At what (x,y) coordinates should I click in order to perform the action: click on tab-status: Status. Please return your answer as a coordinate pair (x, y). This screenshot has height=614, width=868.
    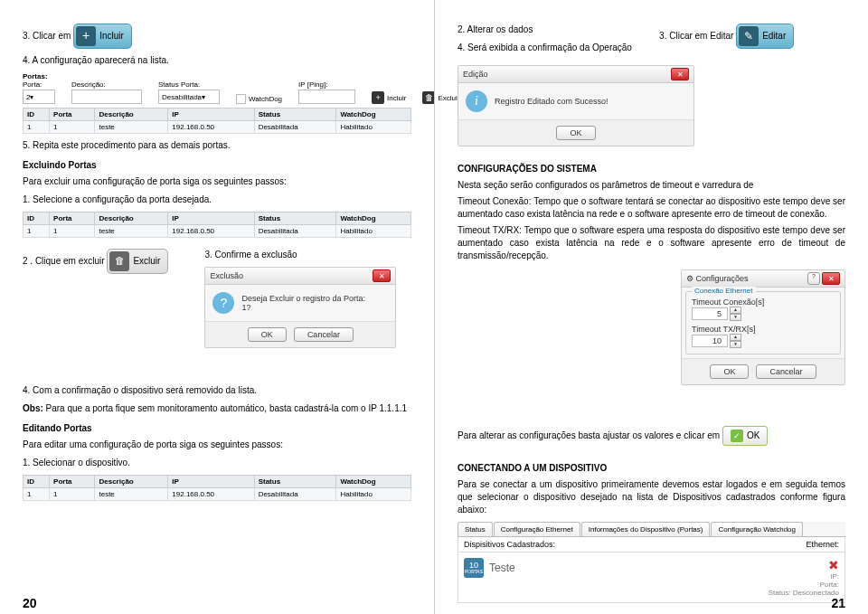
    Looking at the image, I should click on (476, 529).